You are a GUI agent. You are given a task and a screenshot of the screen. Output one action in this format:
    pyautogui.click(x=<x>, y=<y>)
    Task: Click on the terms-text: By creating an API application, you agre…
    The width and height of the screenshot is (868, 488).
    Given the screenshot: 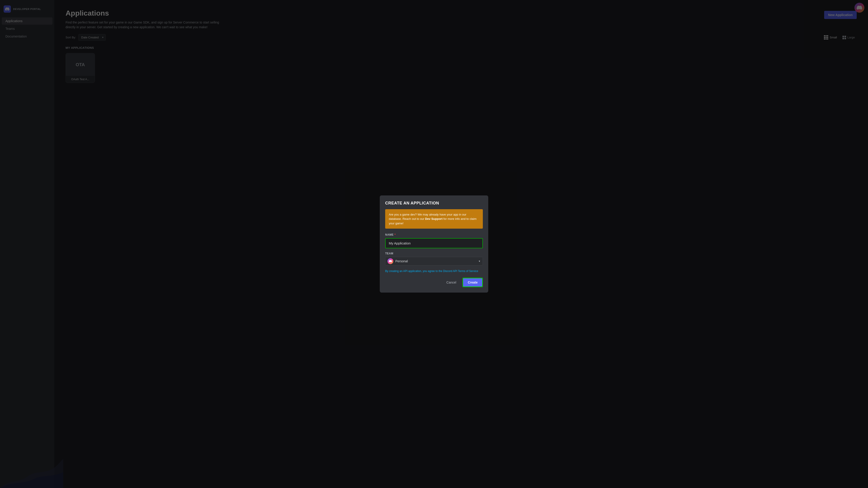 What is the action you would take?
    pyautogui.click(x=434, y=271)
    